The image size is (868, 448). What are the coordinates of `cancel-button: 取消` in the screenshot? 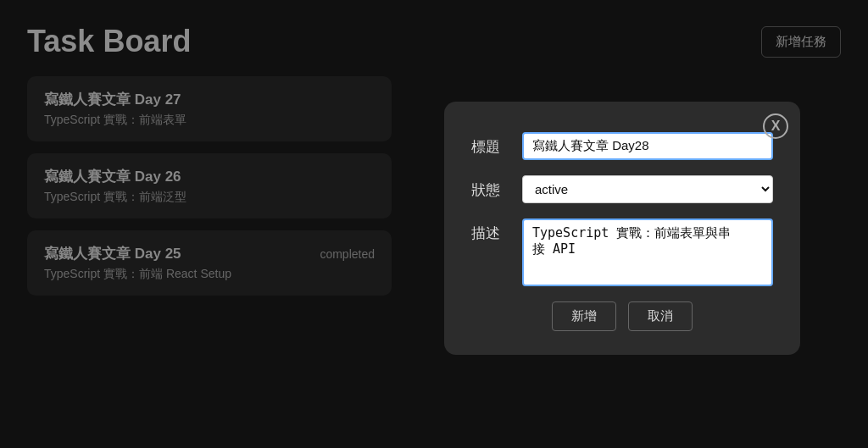 It's located at (660, 317).